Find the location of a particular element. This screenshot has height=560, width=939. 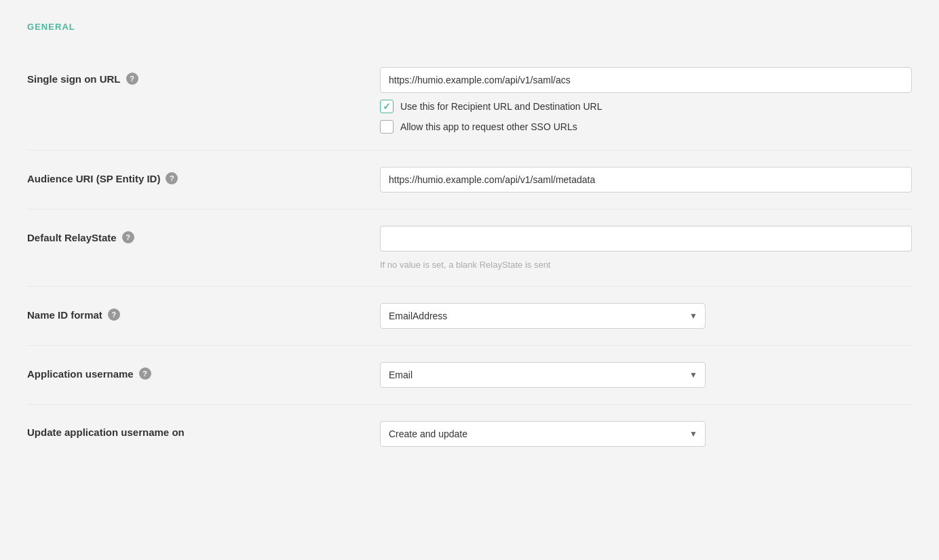

name-id-format-label-col: Name ID format ? is located at coordinates (204, 312).